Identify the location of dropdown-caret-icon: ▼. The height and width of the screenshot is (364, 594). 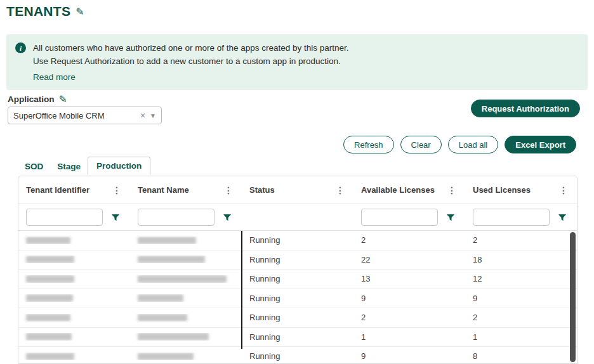
(153, 115).